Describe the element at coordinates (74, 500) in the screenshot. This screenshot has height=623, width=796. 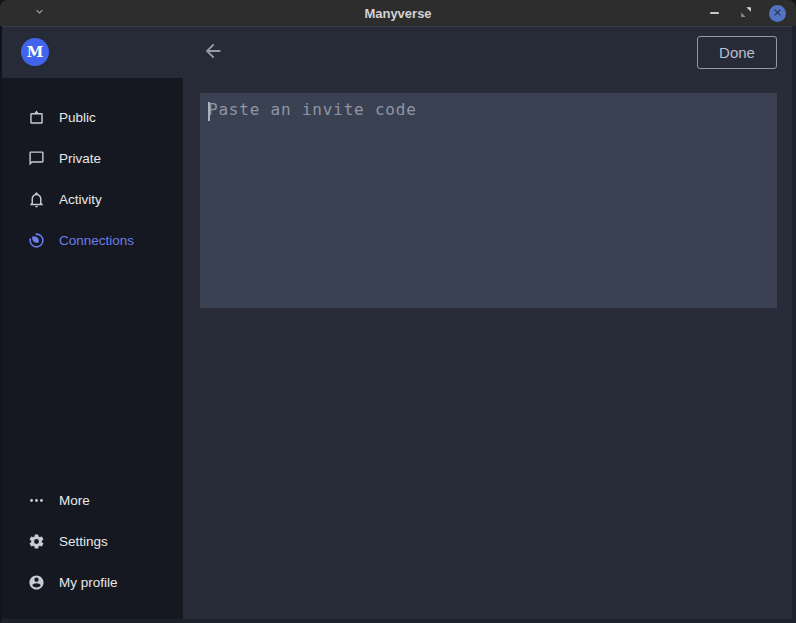
I see `sidebar-item-label: More` at that location.